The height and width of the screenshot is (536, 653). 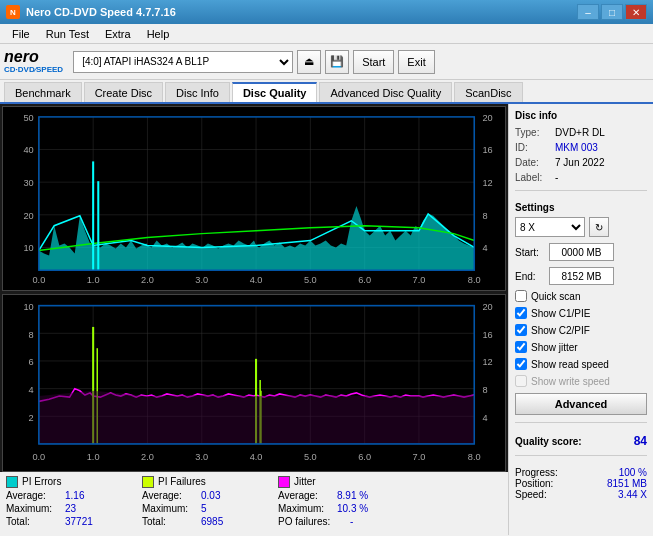 What do you see at coordinates (306, 496) in the screenshot?
I see `jitter-avg-label: Average:` at bounding box center [306, 496].